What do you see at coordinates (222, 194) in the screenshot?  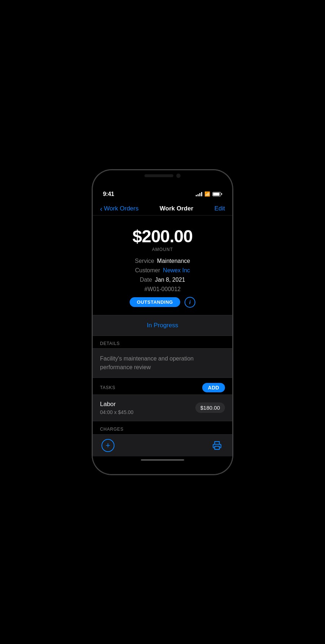 I see `battery-tip` at bounding box center [222, 194].